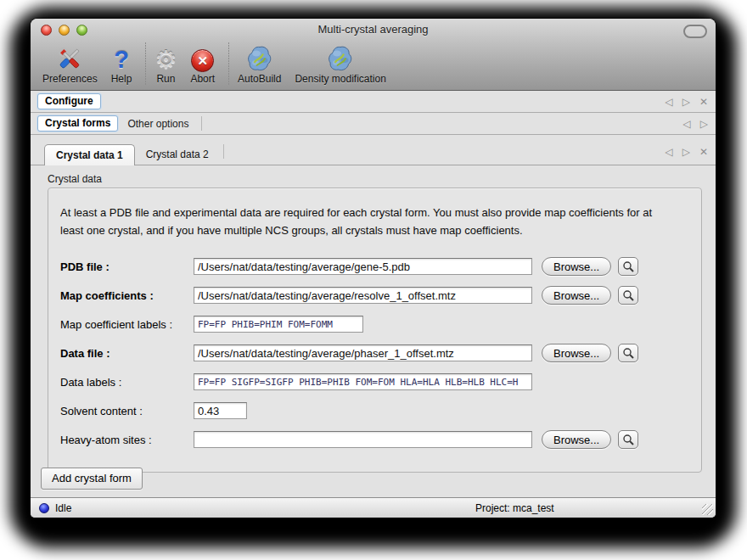  What do you see at coordinates (127, 295) in the screenshot?
I see `field-label: Map coefficients :` at bounding box center [127, 295].